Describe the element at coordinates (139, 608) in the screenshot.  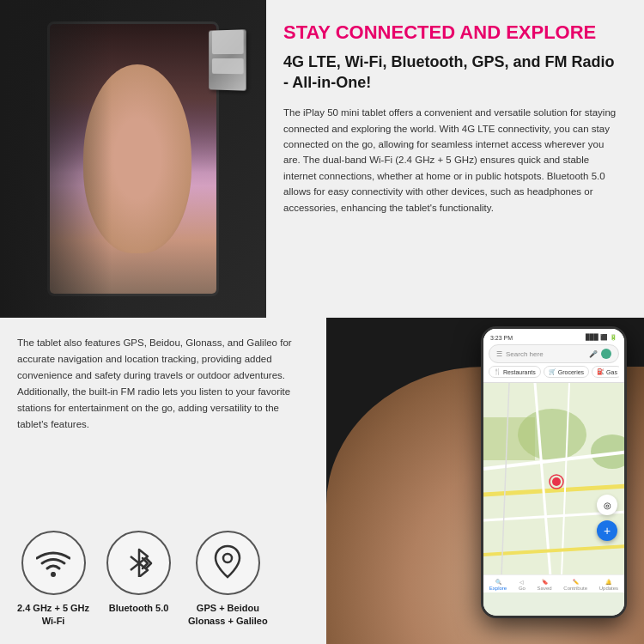
I see `bluetooth-label: Bluetooth 5.0` at that location.